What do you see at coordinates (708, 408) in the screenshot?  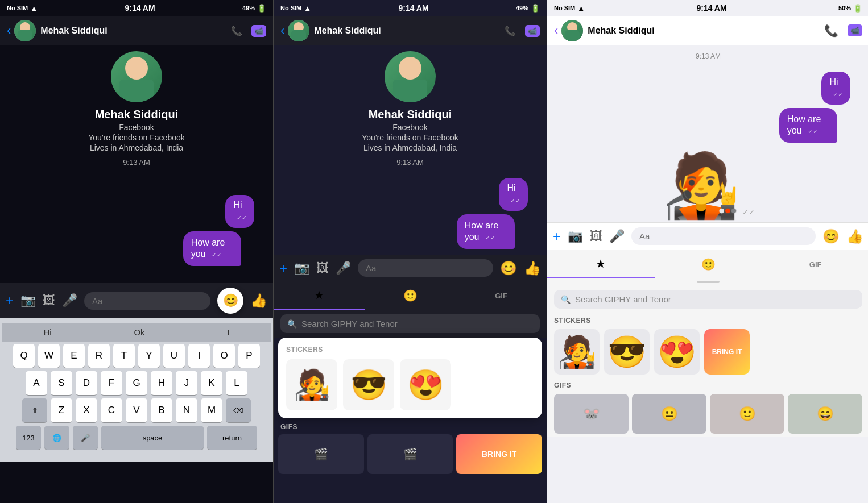 I see `gifs-section-3: GIFS 🐭 😐 🙂 😄` at bounding box center [708, 408].